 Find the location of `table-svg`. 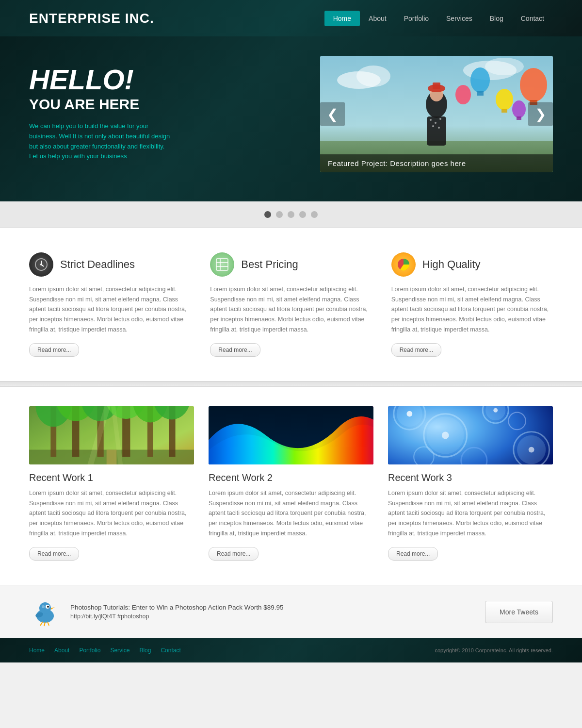

table-svg is located at coordinates (222, 265).